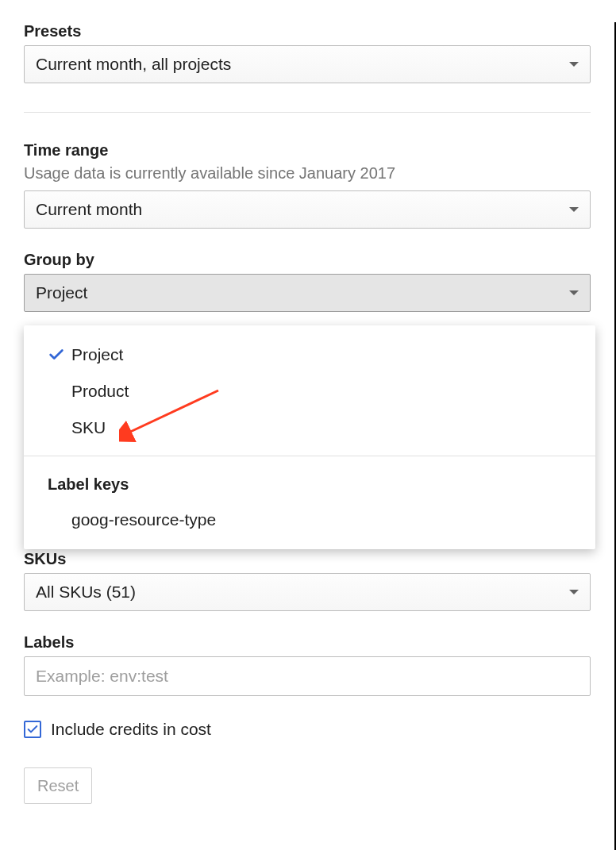  I want to click on dropdown-section-label-keys: Label keys goog-resource-type, so click(310, 497).